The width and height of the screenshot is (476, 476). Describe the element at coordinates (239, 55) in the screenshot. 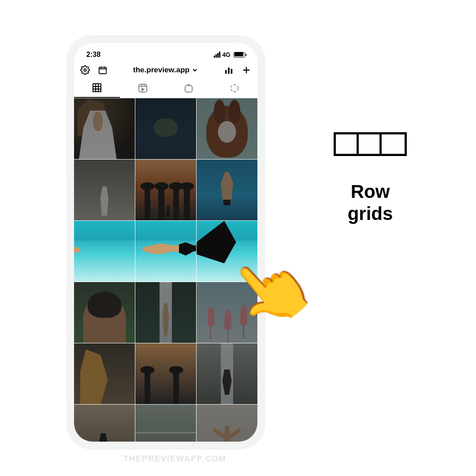

I see `battery-icon` at that location.